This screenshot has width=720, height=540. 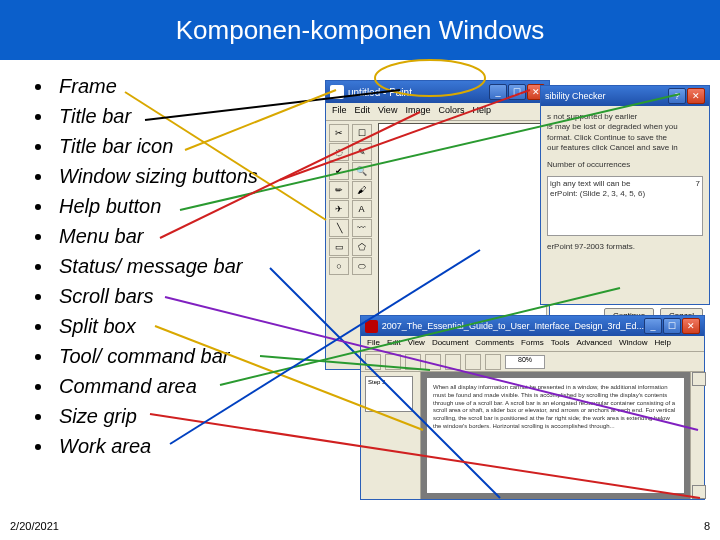 I want to click on menu-item: Colors, so click(x=451, y=112).